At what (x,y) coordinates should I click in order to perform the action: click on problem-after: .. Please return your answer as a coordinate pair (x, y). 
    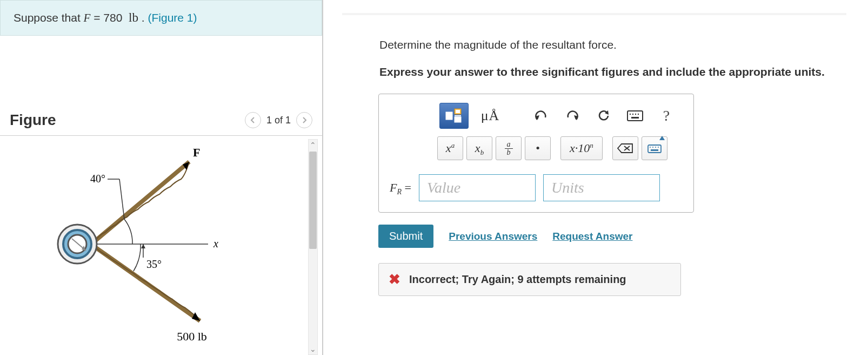
    Looking at the image, I should click on (143, 17).